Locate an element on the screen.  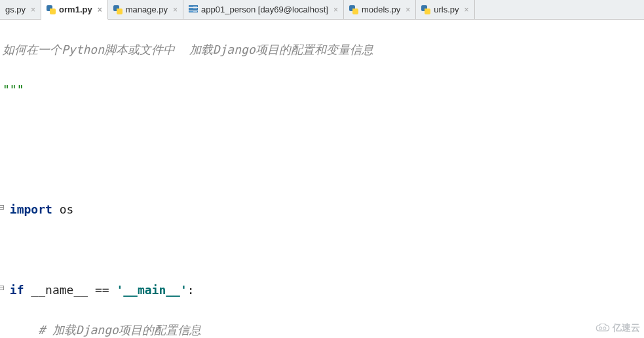
tab-label: app01_person [day69@localhost] is located at coordinates (265, 9).